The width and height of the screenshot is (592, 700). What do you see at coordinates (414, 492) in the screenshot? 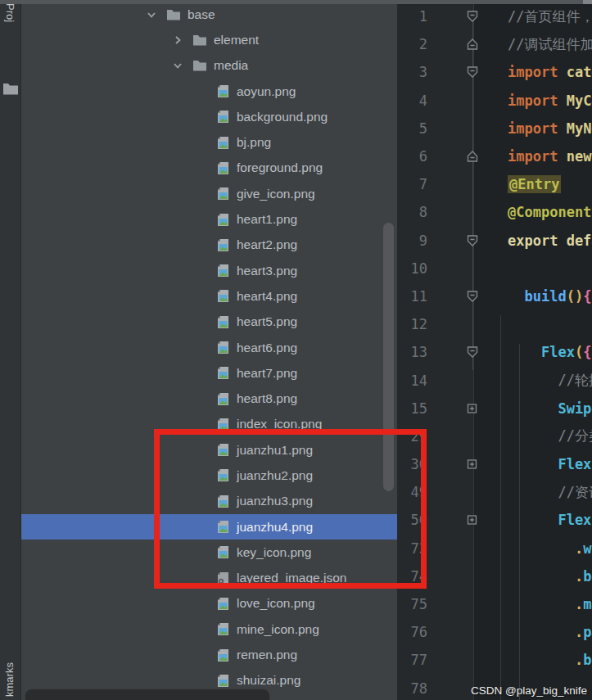
I see `line-number: 49` at bounding box center [414, 492].